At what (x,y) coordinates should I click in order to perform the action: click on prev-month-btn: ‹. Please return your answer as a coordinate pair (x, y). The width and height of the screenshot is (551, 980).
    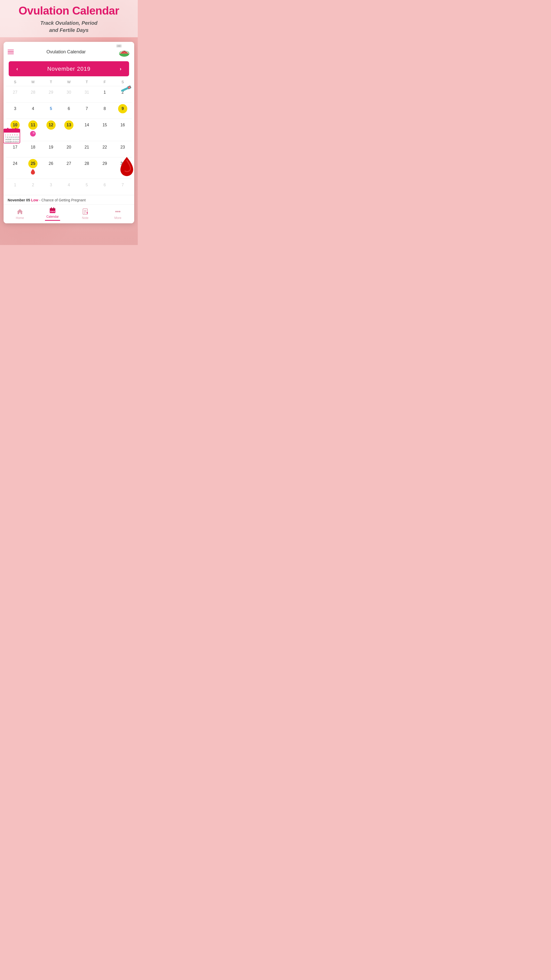
    Looking at the image, I should click on (17, 68).